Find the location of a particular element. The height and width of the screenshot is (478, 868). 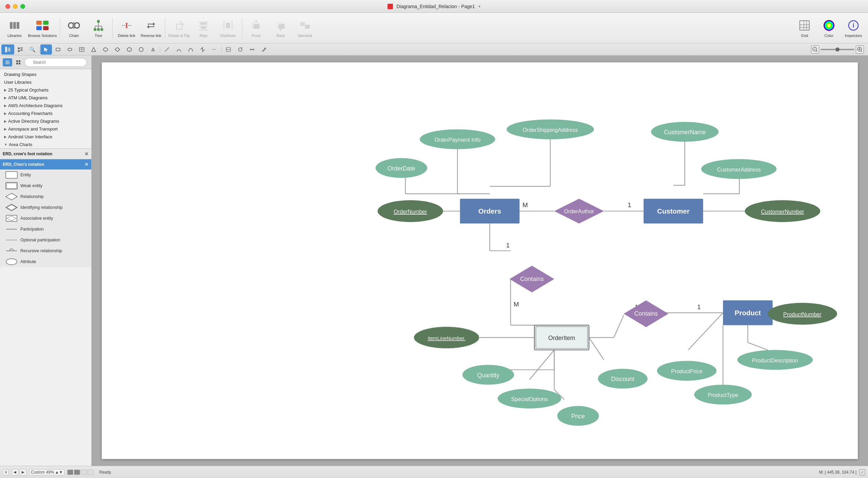

chain-button: Chain is located at coordinates (74, 28).